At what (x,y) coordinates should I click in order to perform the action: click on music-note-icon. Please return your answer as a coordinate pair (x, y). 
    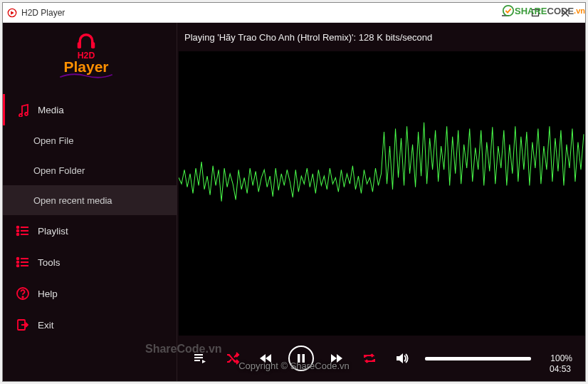
    Looking at the image, I should click on (23, 110).